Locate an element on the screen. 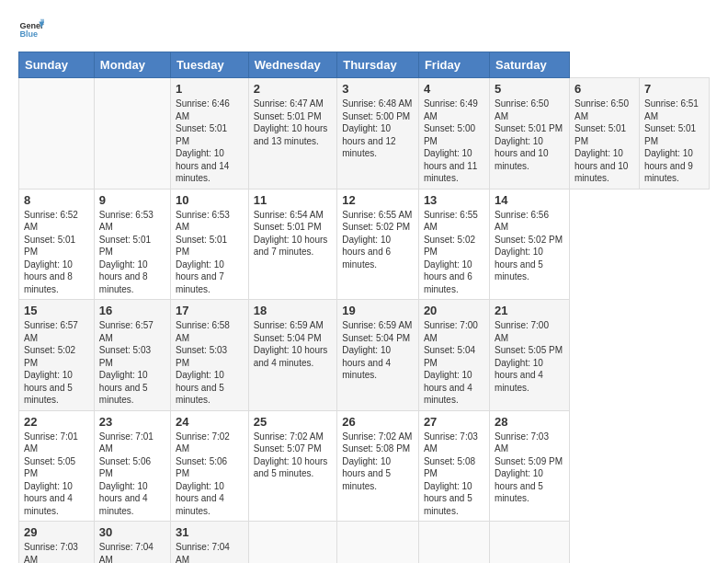 The height and width of the screenshot is (563, 728). day-number: 16 is located at coordinates (132, 311).